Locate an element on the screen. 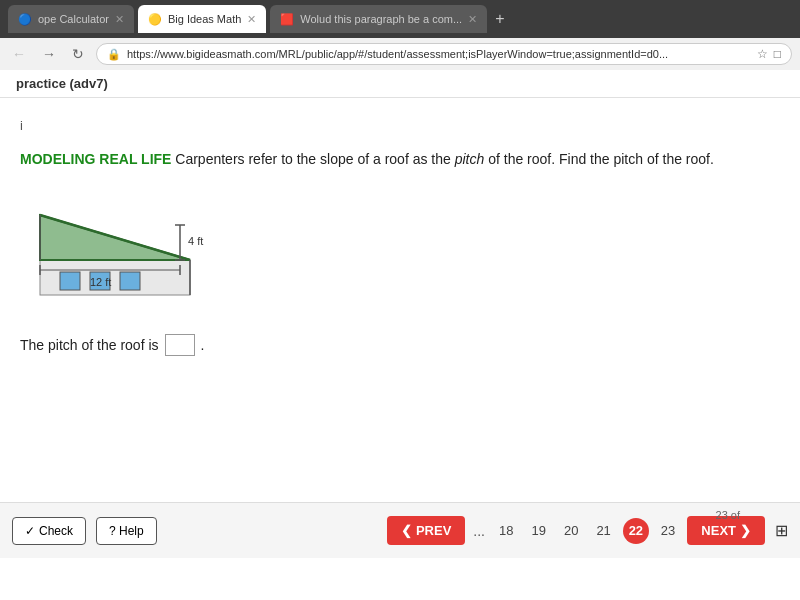 Image resolution: width=800 pixels, height=600 pixels. check-button: ✓ Check is located at coordinates (49, 531).